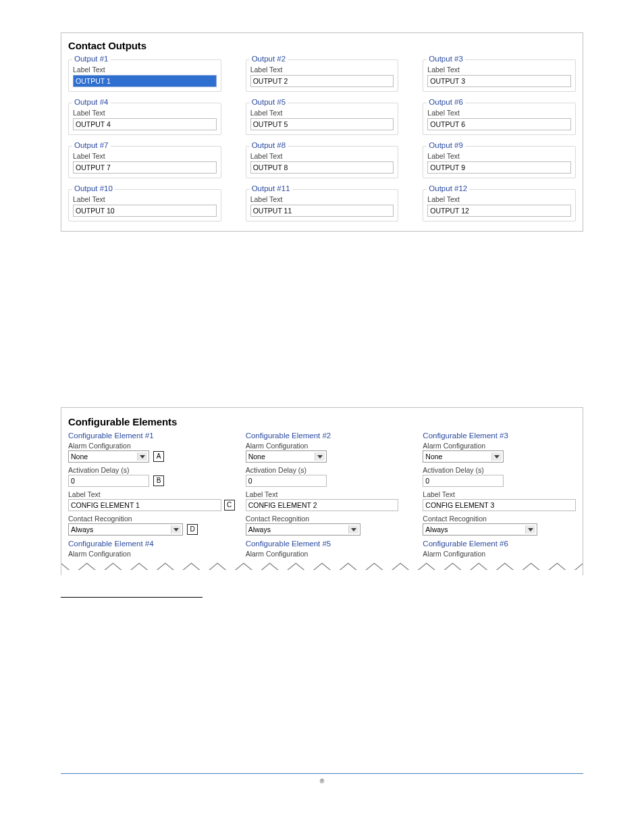  I want to click on registered-mark-icon: ®, so click(323, 781).